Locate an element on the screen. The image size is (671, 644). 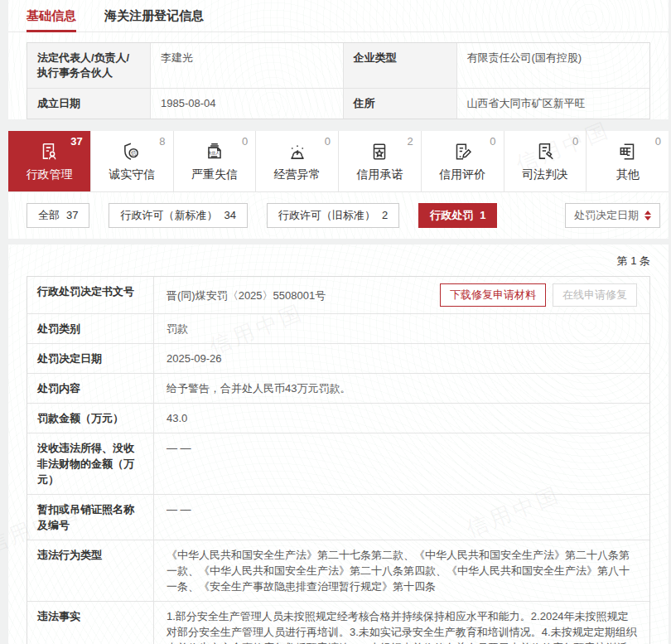
category-tab-credit-evaluation: 0 信用评价 is located at coordinates (463, 161).